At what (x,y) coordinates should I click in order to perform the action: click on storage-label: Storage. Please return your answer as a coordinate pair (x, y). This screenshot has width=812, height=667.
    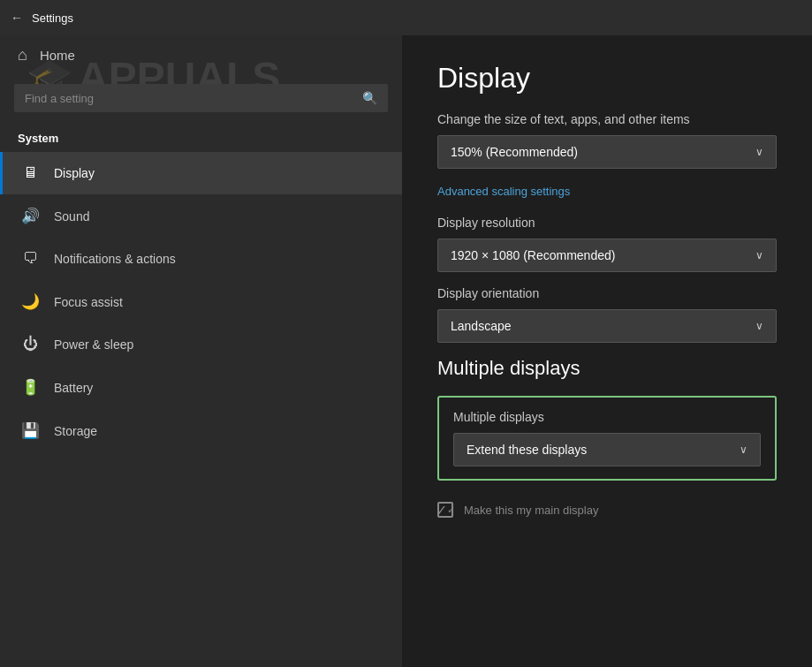
    Looking at the image, I should click on (76, 431).